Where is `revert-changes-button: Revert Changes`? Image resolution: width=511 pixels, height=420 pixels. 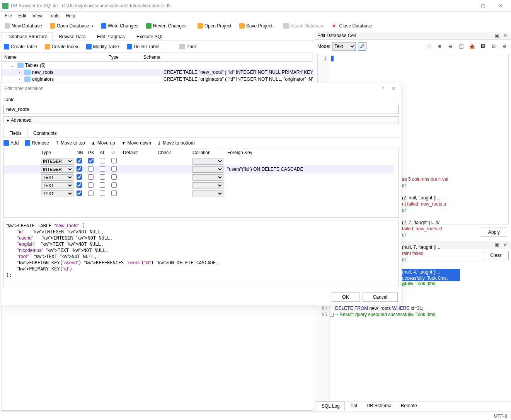
revert-changes-button: Revert Changes is located at coordinates (166, 26).